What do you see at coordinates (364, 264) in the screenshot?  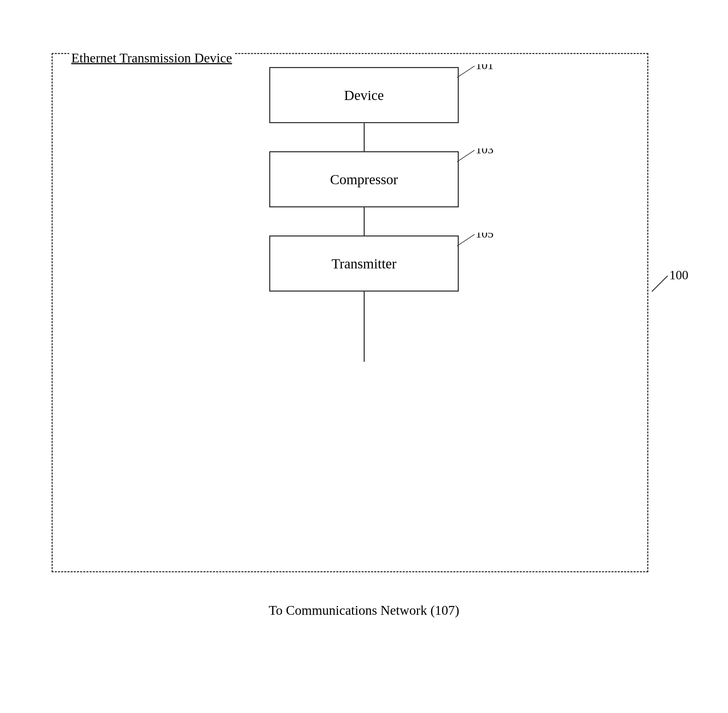 I see `transmitter-block: Transmitter` at bounding box center [364, 264].